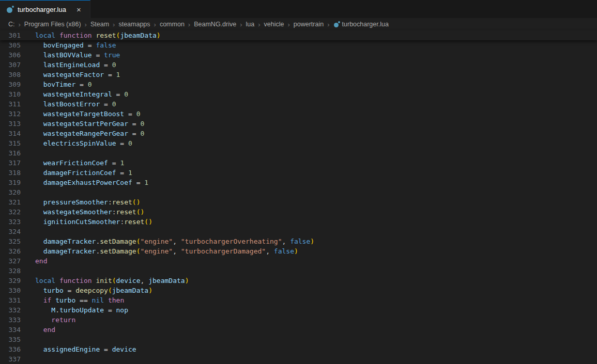  What do you see at coordinates (10, 94) in the screenshot?
I see `line-number: 310` at bounding box center [10, 94].